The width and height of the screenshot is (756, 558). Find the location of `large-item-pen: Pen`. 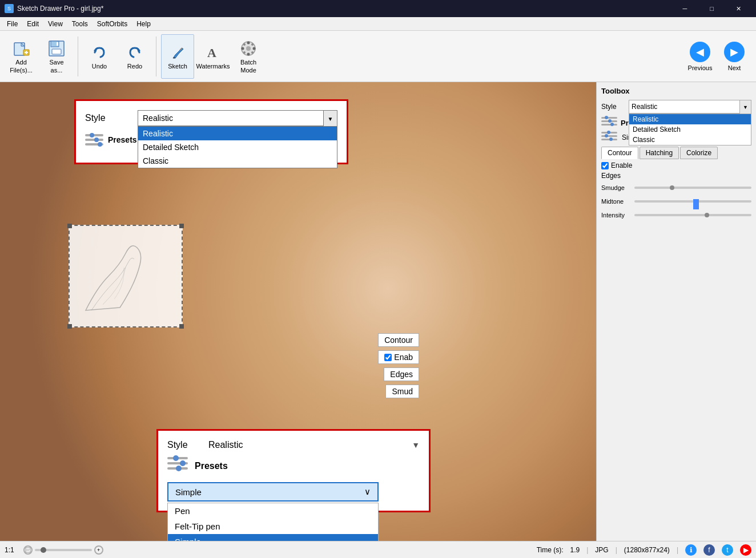

large-item-pen: Pen is located at coordinates (273, 511).